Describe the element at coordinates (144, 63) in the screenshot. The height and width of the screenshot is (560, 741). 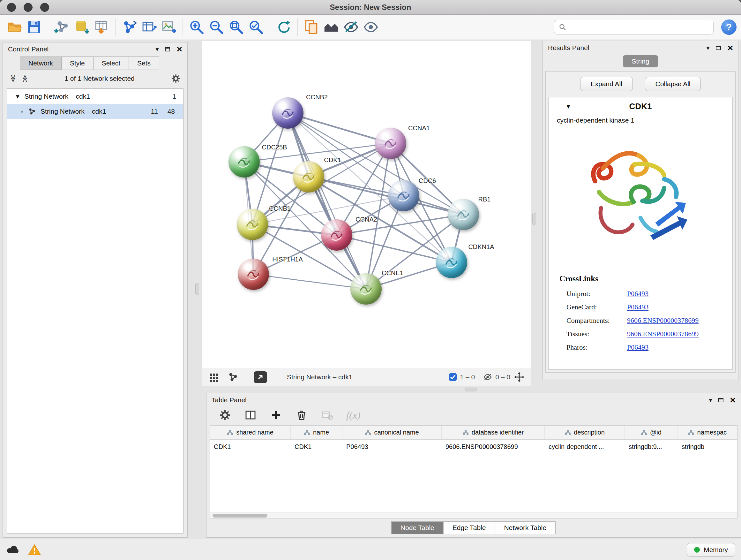
I see `tab-sets: Sets` at that location.